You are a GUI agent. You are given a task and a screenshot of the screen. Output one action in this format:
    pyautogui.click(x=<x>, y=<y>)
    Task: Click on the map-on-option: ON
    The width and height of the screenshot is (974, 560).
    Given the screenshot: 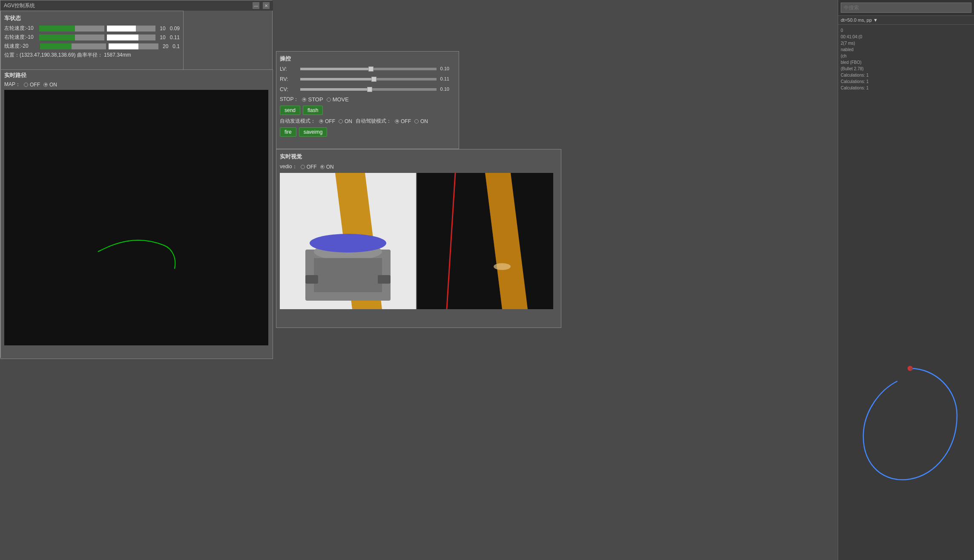 What is the action you would take?
    pyautogui.click(x=50, y=85)
    